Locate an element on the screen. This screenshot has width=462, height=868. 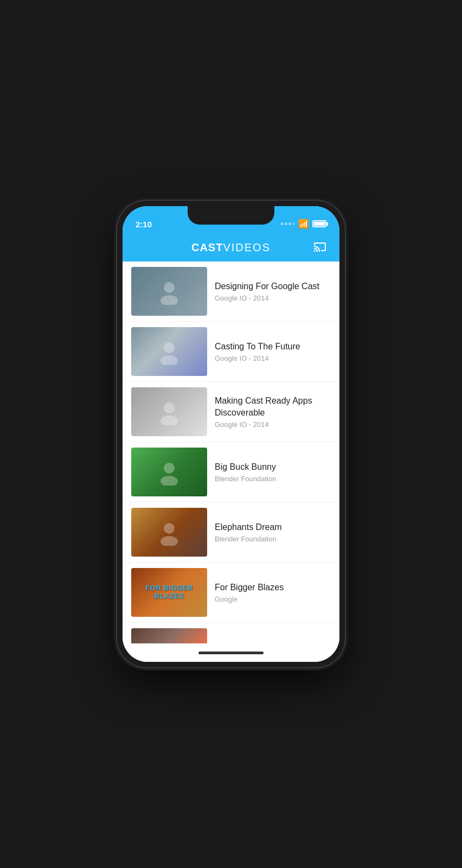
video-title-3: Making Cast Ready Apps Discoverable is located at coordinates (273, 407).